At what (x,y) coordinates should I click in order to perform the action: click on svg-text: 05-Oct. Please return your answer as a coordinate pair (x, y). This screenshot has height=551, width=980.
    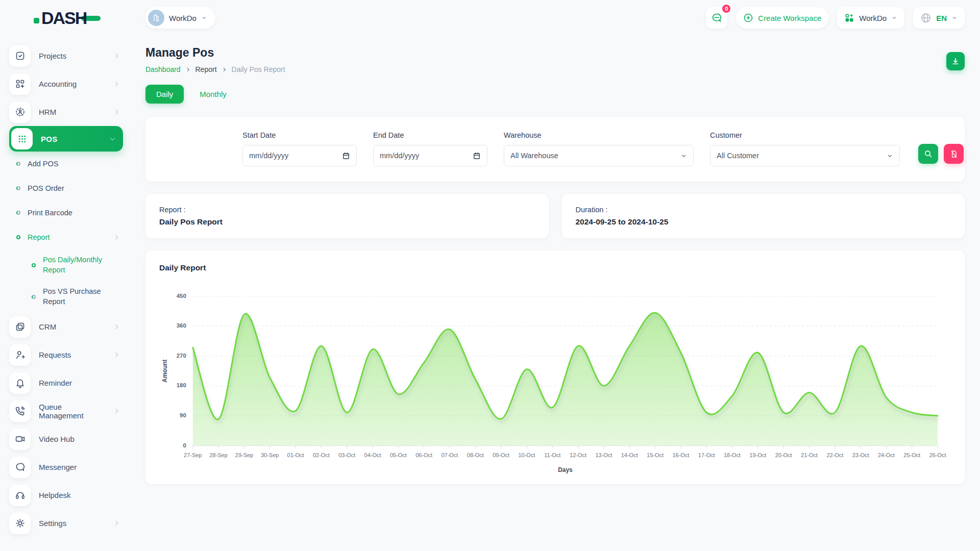
    Looking at the image, I should click on (398, 455).